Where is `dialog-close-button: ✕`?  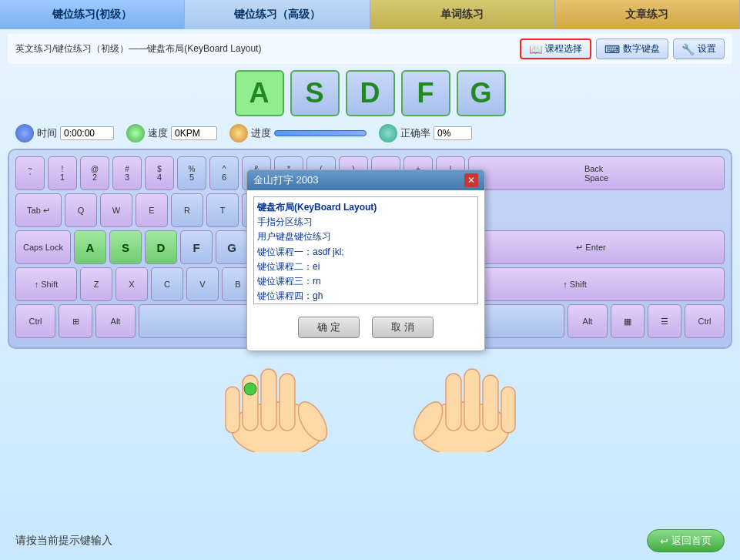 dialog-close-button: ✕ is located at coordinates (471, 180).